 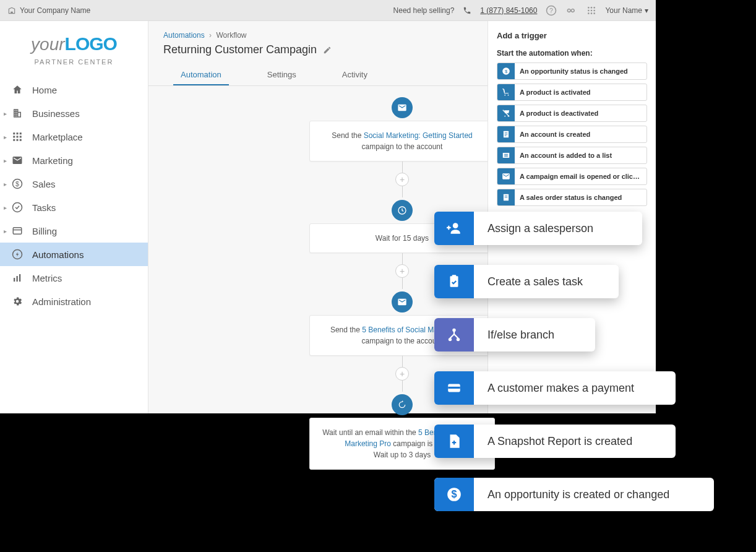 What do you see at coordinates (454, 441) in the screenshot?
I see `file-plus-icon` at bounding box center [454, 441].